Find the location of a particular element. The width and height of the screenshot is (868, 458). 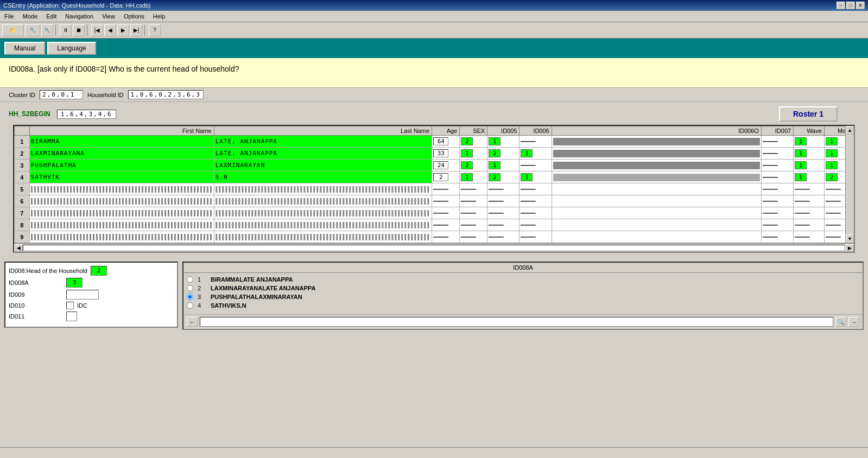

table-row: 9 is located at coordinates (434, 237).